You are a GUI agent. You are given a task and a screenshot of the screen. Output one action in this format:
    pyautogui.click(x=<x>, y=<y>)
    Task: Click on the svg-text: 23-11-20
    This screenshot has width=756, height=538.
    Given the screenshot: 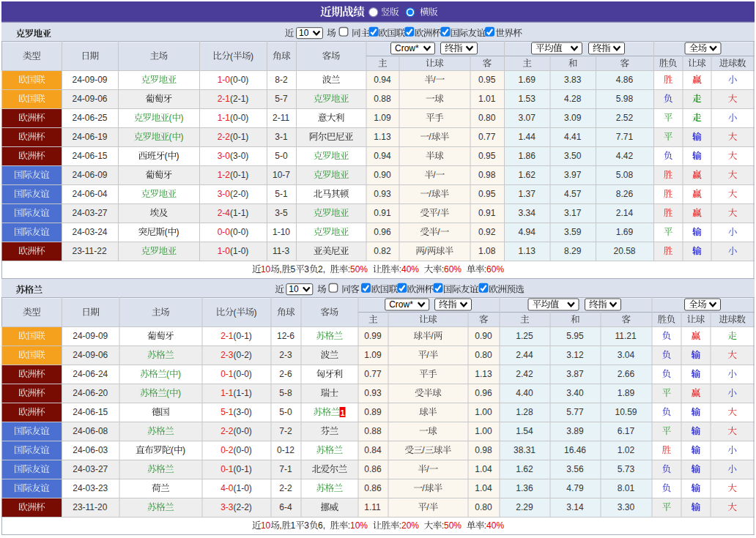 What is the action you would take?
    pyautogui.click(x=89, y=507)
    